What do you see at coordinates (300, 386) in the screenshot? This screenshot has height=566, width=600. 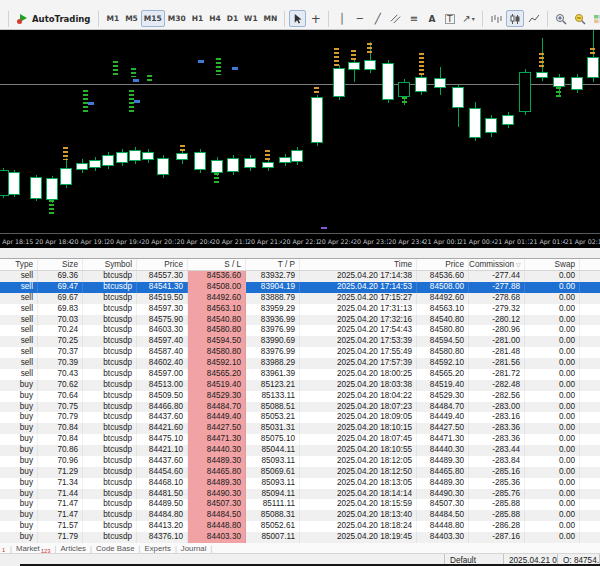 I see `table-row: buy70.62btcusdp84513.0084519.4085123.212…` at bounding box center [300, 386].